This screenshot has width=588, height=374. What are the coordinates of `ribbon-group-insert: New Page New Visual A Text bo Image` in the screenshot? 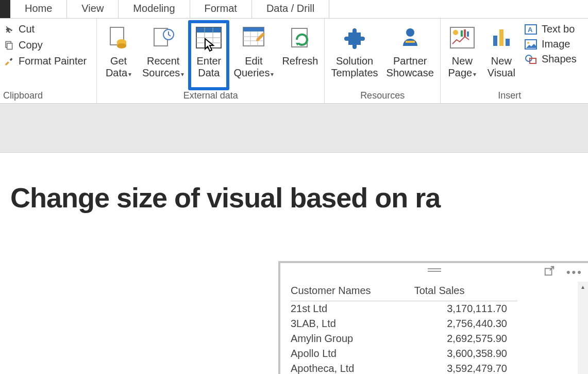 It's located at (510, 61).